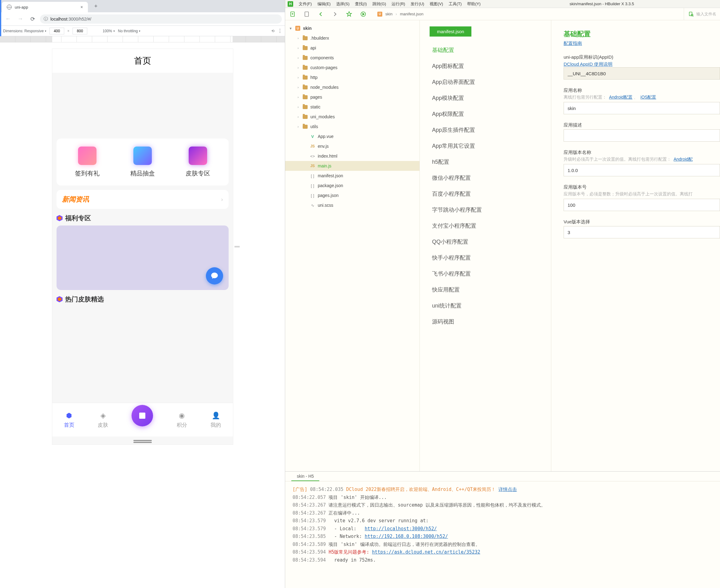  Describe the element at coordinates (142, 238) in the screenshot. I see `page-body: 签到有礼 精品抽盒 皮肤专区 新闻资讯 ›` at that location.